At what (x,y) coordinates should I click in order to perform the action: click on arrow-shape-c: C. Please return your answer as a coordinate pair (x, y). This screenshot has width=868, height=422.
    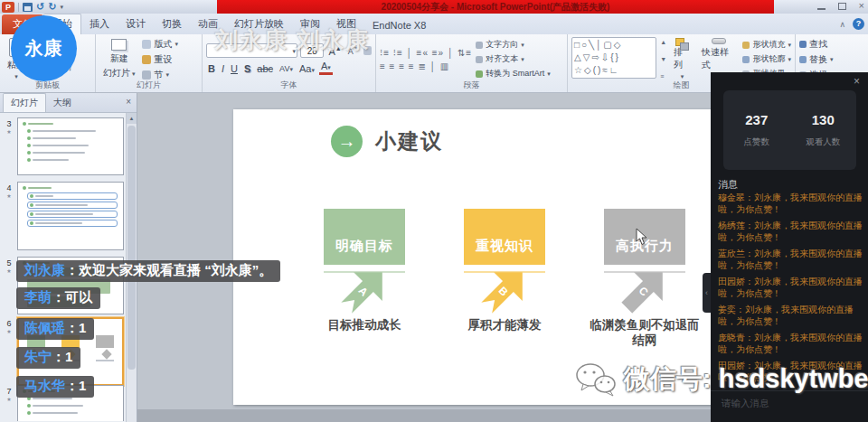
    Looking at the image, I should click on (644, 289).